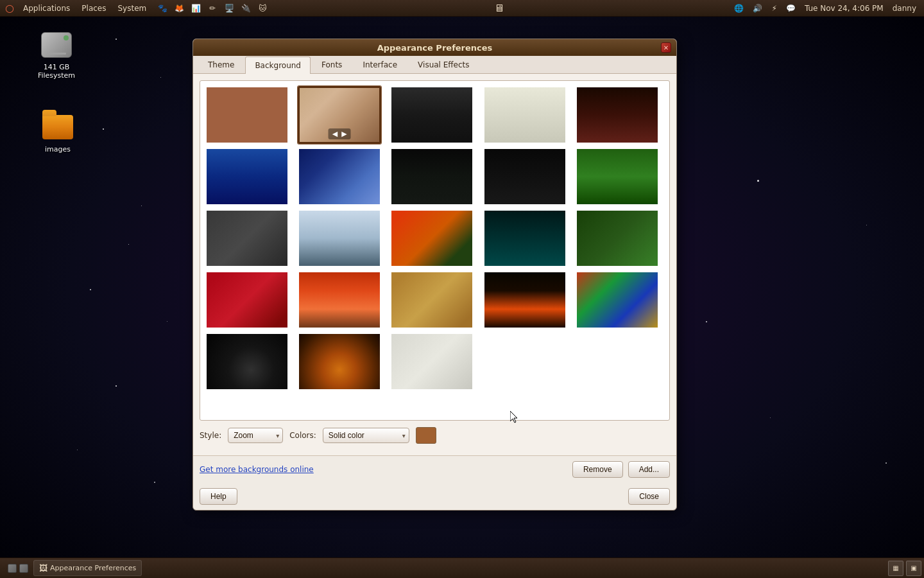 This screenshot has height=578, width=924. I want to click on app-icon-3: 📊, so click(196, 8).